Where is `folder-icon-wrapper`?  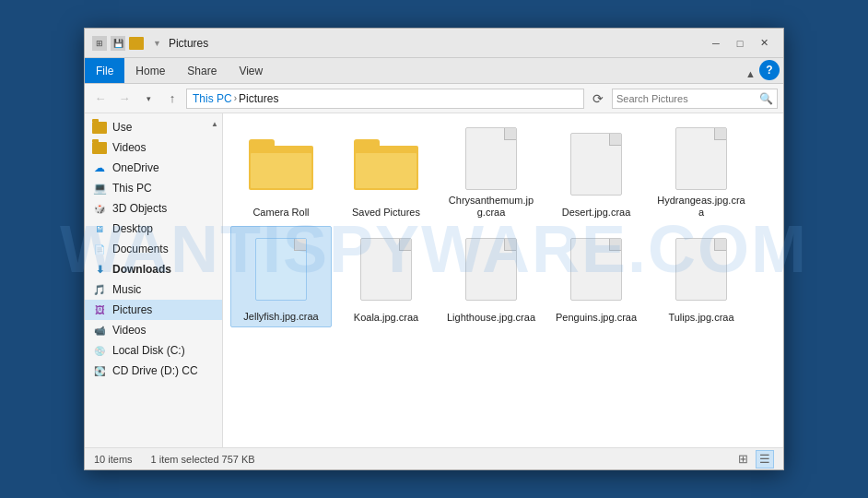
folder-icon-wrapper is located at coordinates (386, 164).